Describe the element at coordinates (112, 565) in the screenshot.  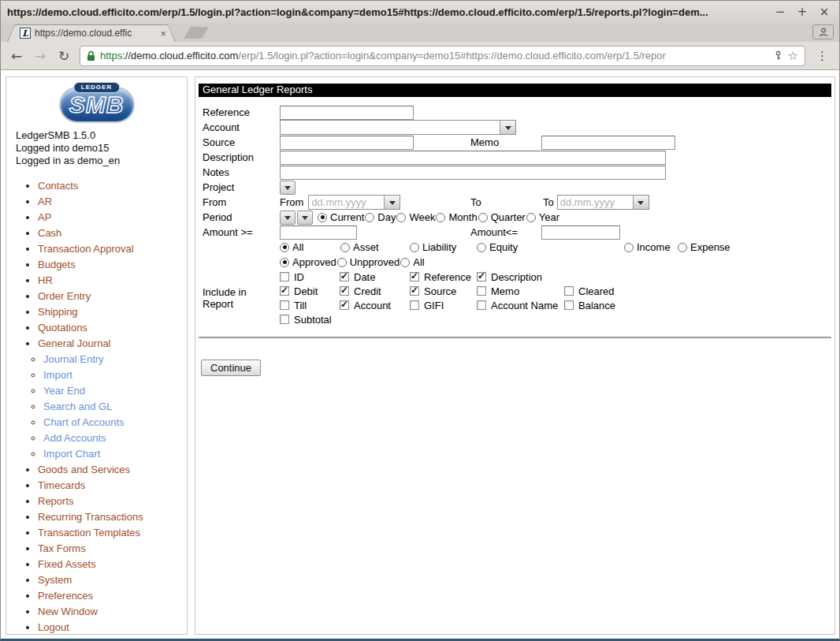
I see `sidebar-item-fixed-assets: Fixed Assets` at that location.